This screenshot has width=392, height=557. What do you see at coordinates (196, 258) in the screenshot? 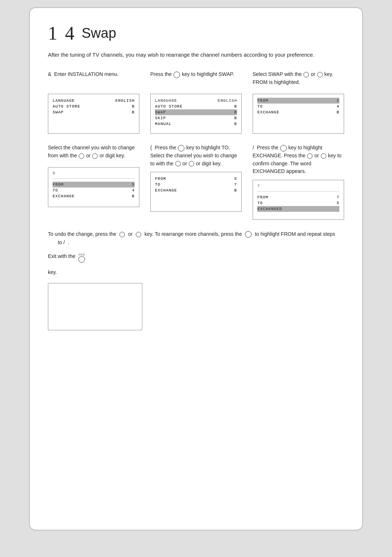
I see `exit-section: Exit with the OSD` at bounding box center [196, 258].